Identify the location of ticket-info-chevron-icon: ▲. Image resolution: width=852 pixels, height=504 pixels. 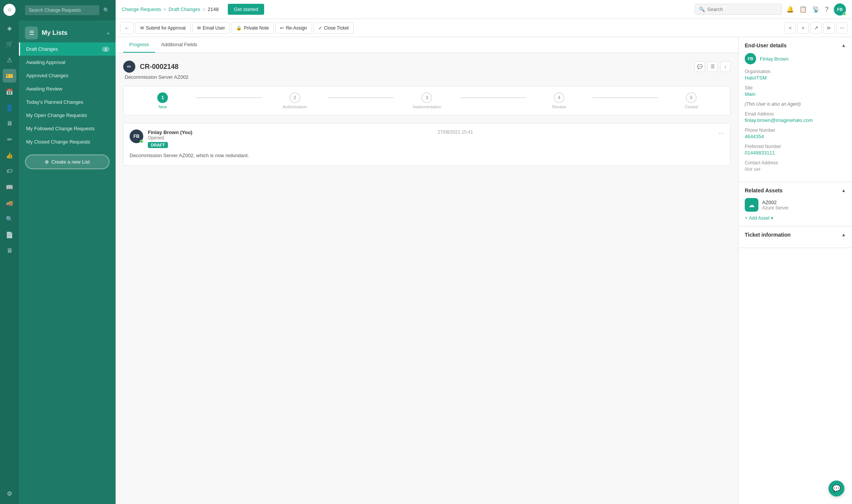
(844, 235).